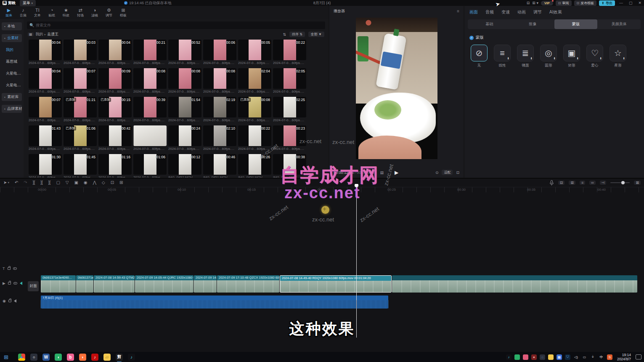 The height and width of the screenshot is (362, 644). I want to click on inspector-tab: 调节, so click(538, 12).